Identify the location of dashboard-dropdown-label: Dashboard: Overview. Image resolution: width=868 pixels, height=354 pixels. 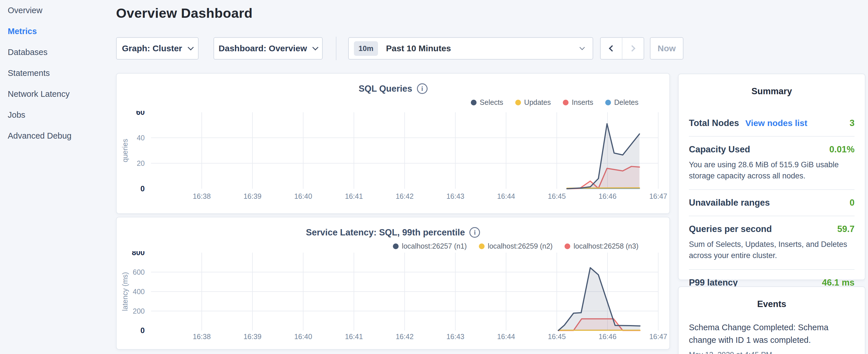
(263, 49).